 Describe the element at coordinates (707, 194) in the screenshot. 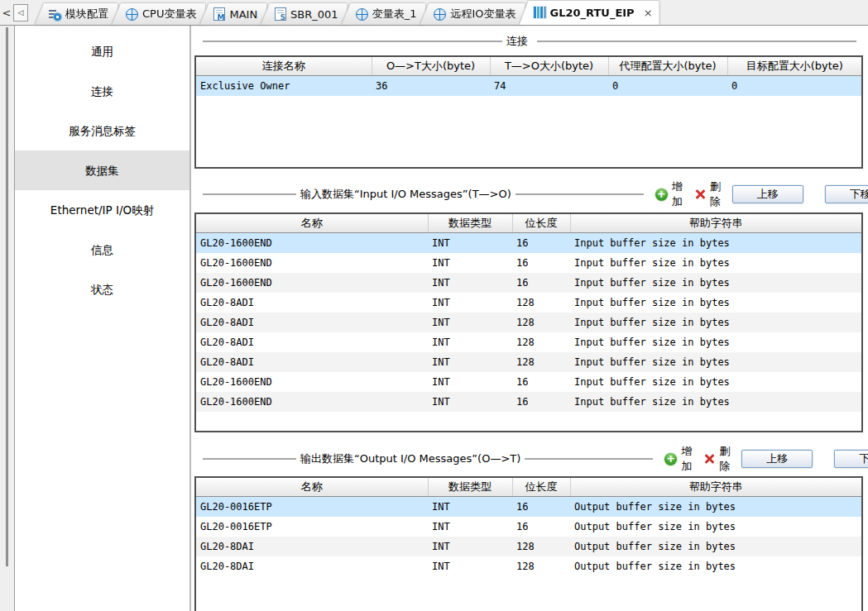

I see `delete-input-dataset-button: 删除` at that location.